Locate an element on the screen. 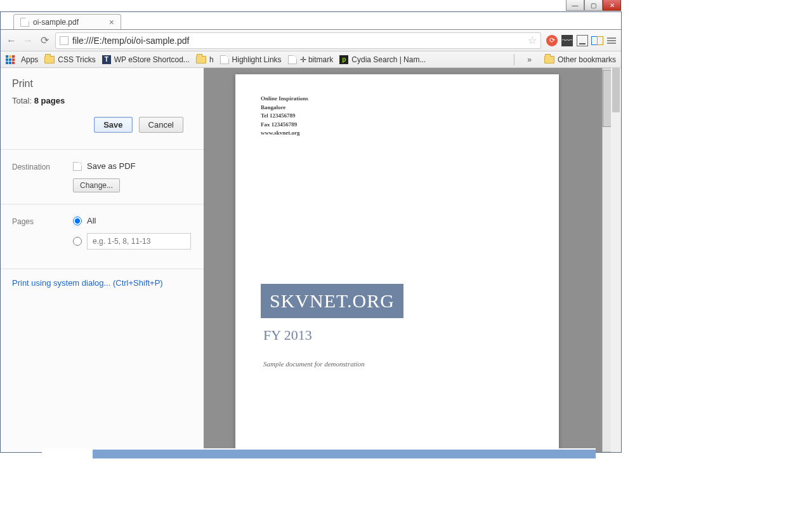  bookmarks-overflow: » is located at coordinates (529, 60).